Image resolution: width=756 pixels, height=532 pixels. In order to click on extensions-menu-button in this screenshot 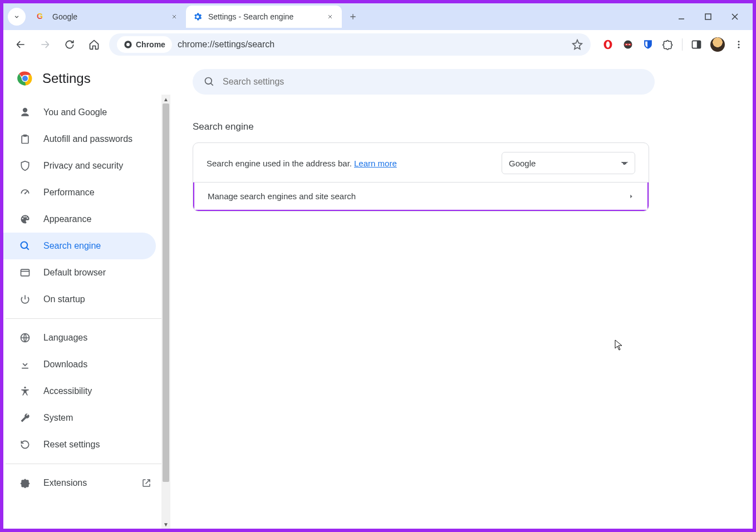, I will do `click(668, 45)`.